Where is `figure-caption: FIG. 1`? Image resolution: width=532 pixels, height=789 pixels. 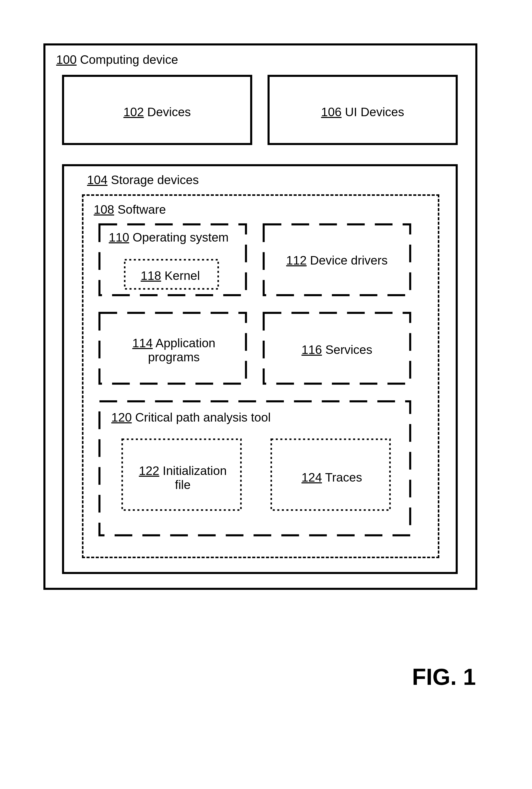
figure-caption: FIG. 1 is located at coordinates (444, 677).